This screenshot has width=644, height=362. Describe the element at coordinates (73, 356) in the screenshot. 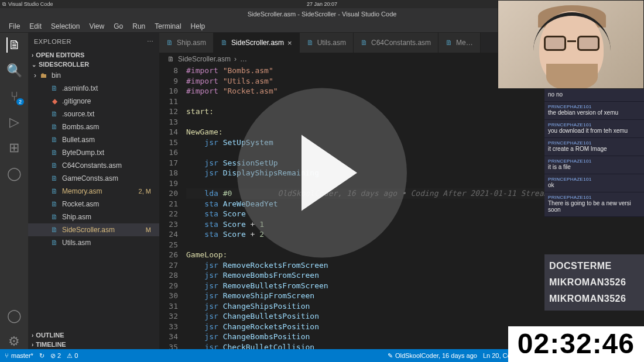

I see `status-warnings: ⚠ 0` at that location.